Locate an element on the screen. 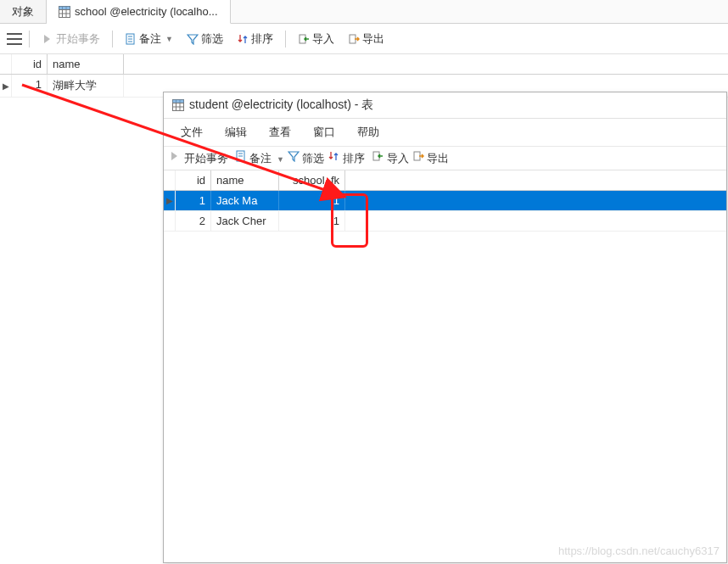  tab-objects-label: 对象 is located at coordinates (23, 12).